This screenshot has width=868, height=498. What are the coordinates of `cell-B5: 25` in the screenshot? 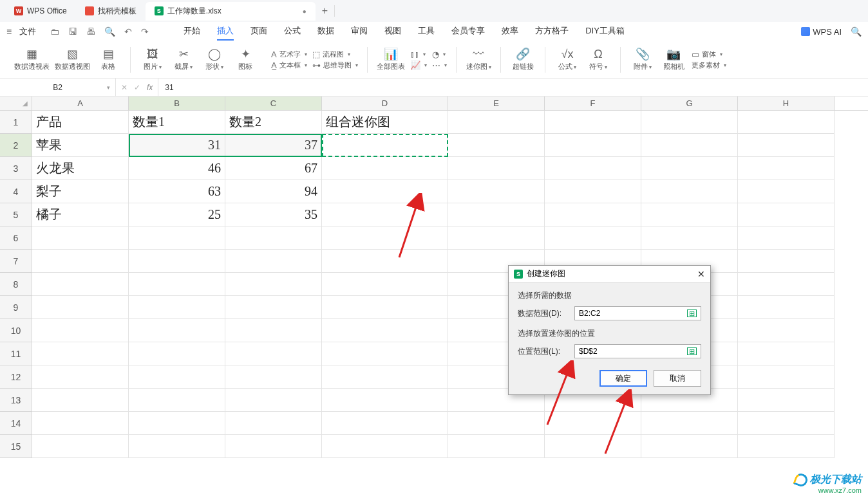 It's located at (177, 215).